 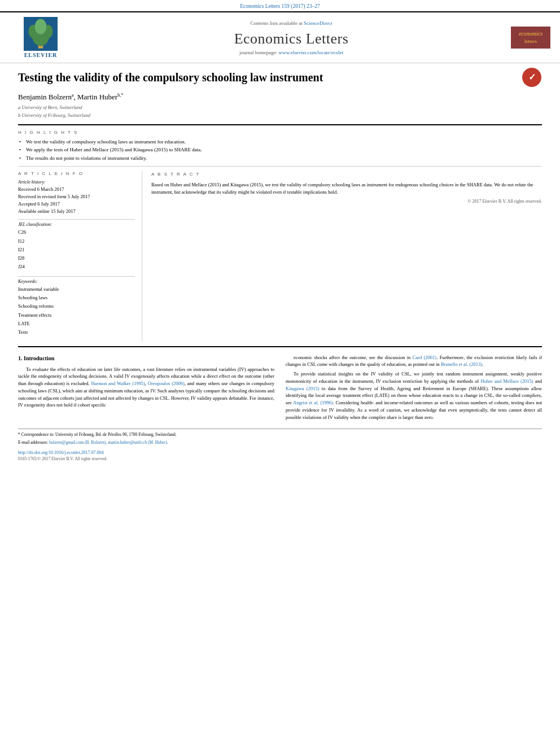 I want to click on angrist-link: Angrist et al. (1996), so click(x=313, y=403).